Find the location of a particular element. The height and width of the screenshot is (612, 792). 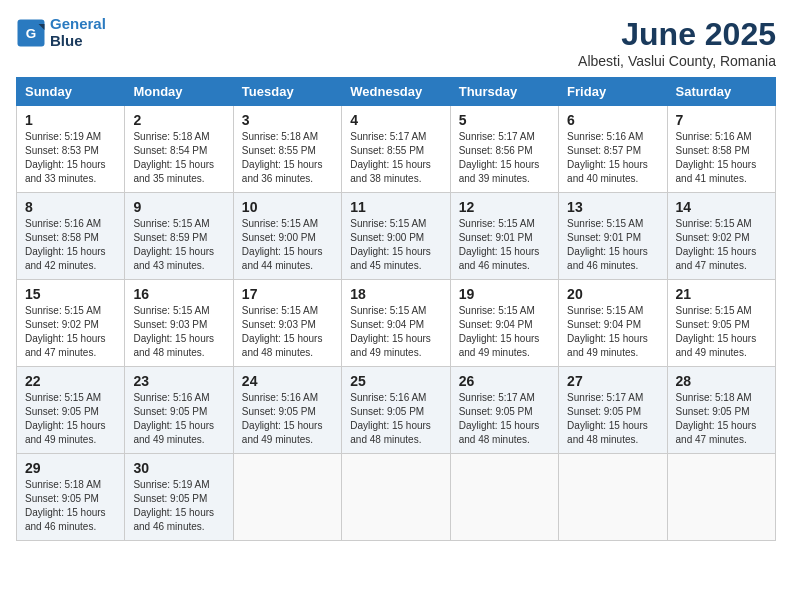

day-number: 14 is located at coordinates (722, 207).